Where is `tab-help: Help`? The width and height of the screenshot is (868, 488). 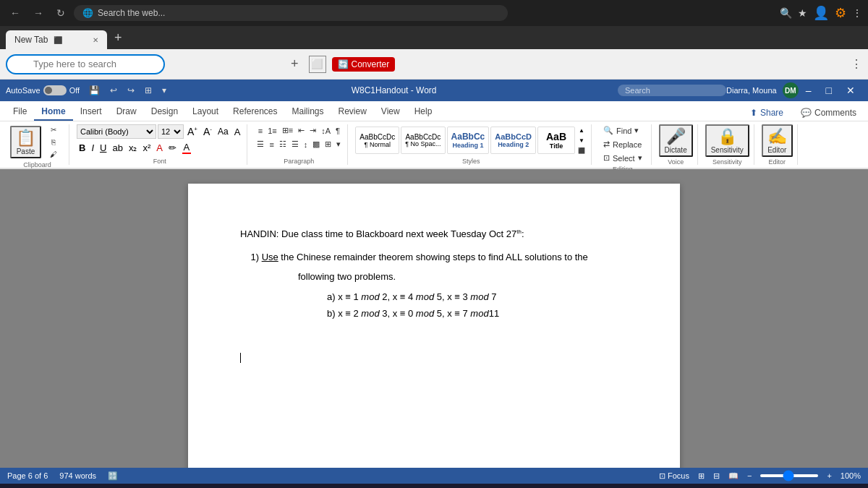
tab-help: Help is located at coordinates (424, 112).